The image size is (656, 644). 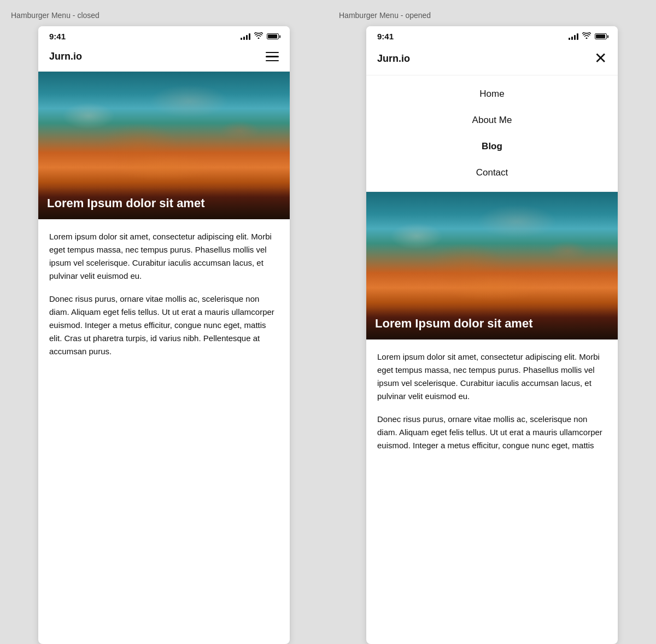 What do you see at coordinates (164, 325) in the screenshot?
I see `paragraph2-left: Donec risus purus, ornare vitae mollis a…` at bounding box center [164, 325].